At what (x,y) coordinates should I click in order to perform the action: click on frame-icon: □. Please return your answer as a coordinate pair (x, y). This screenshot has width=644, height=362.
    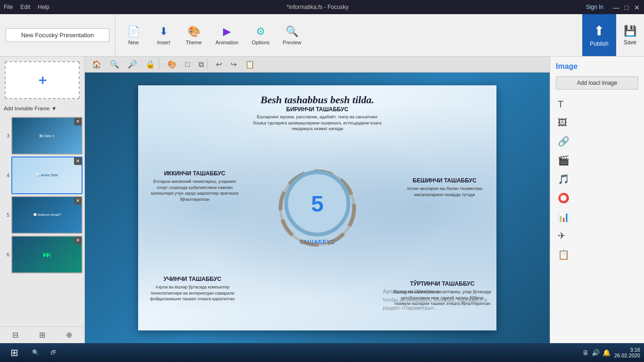
    Looking at the image, I should click on (188, 65).